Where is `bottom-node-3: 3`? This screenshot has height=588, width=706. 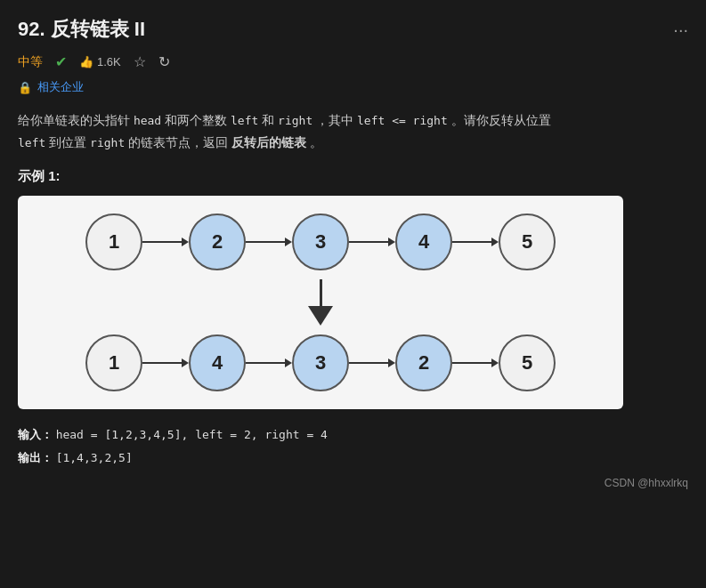
bottom-node-3: 3 is located at coordinates (321, 363).